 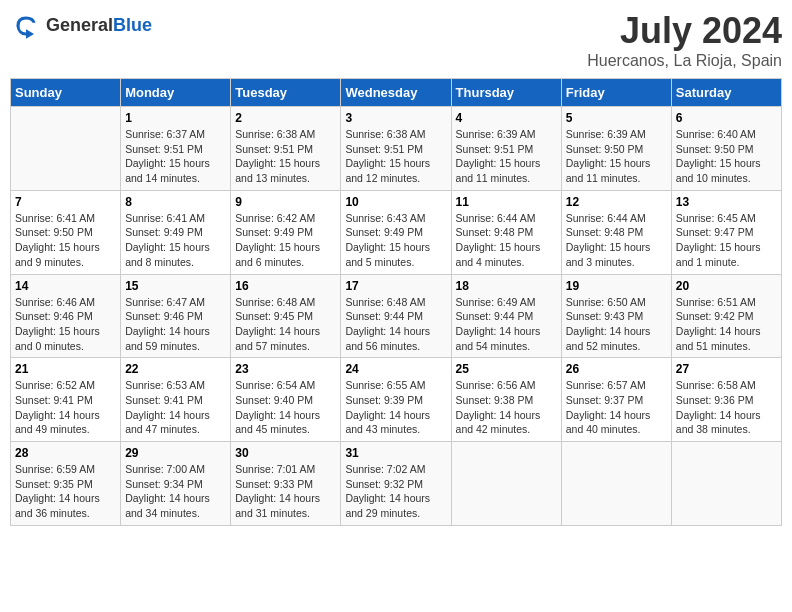 I want to click on day-info: Sunrise: 6:47 AMSunset: 9:46 PMDaylight:…, so click(x=176, y=324).